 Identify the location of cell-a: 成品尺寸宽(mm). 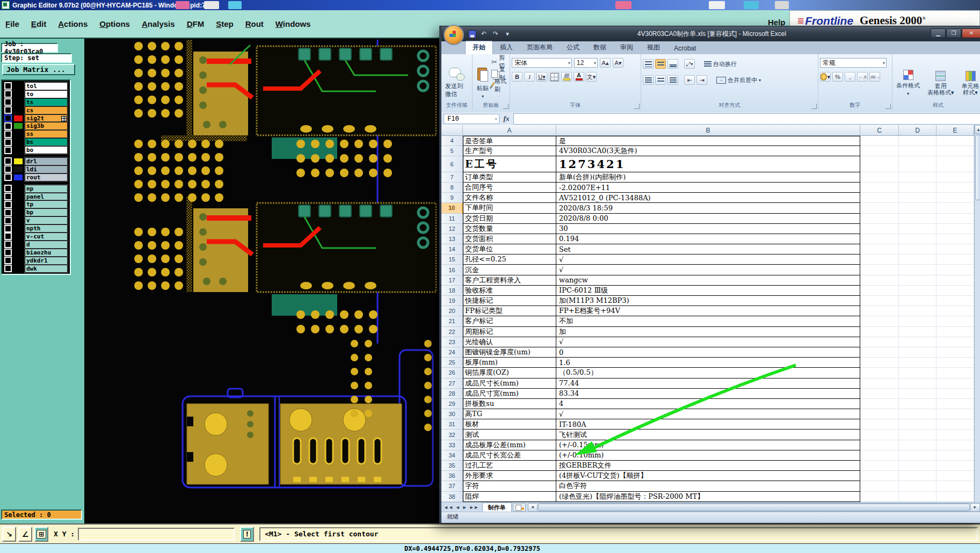
(510, 394).